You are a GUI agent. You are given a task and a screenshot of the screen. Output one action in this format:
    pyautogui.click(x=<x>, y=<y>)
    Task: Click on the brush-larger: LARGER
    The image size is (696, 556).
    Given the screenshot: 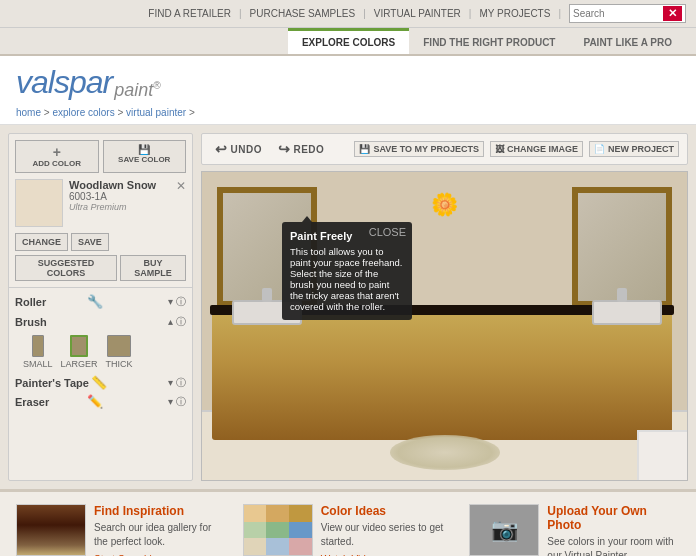 What is the action you would take?
    pyautogui.click(x=80, y=352)
    